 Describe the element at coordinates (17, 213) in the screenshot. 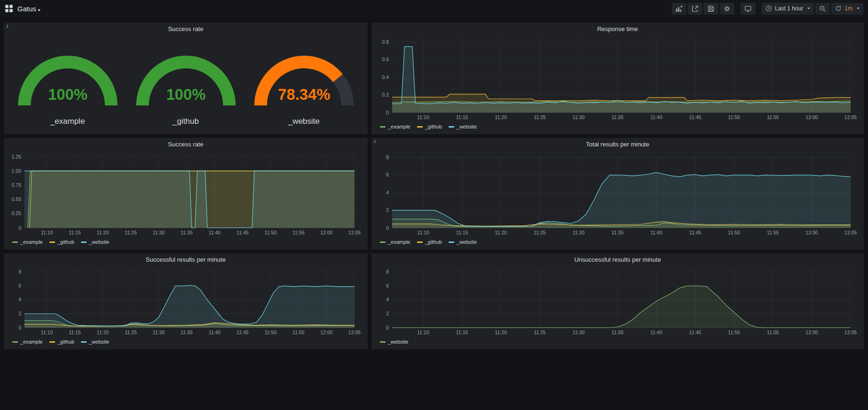

I see `svg-text: 0.25` at that location.